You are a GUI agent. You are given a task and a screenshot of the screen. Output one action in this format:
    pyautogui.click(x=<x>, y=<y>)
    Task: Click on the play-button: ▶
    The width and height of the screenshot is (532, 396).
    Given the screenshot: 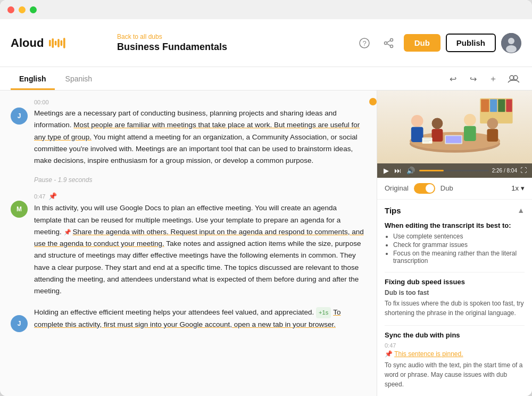 What is the action you would take?
    pyautogui.click(x=386, y=170)
    